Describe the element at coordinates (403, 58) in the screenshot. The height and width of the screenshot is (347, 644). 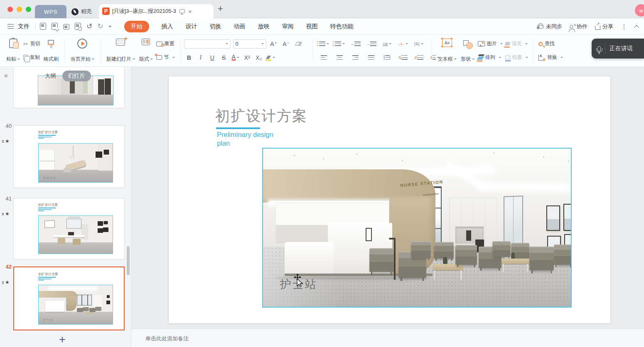
I see `vertical-spacing-up-button: ⇅` at that location.